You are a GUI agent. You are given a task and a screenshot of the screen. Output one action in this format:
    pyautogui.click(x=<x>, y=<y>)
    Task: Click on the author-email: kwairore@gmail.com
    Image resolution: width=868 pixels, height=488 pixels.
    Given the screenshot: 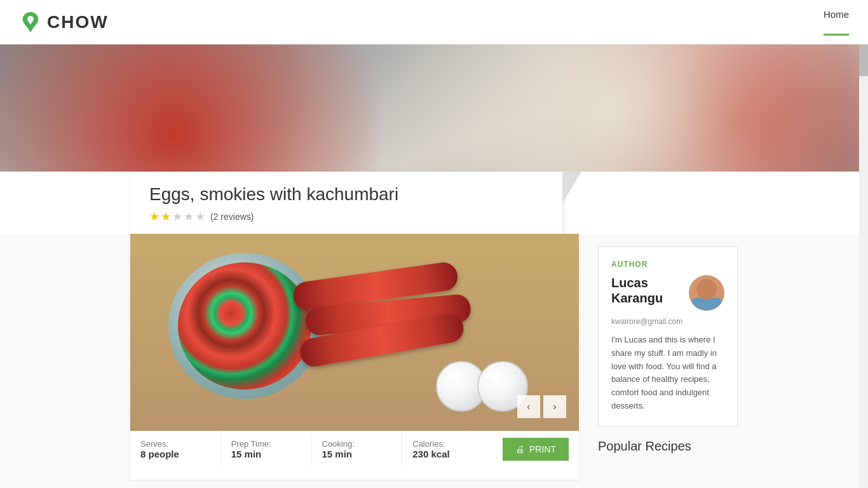 What is the action you would take?
    pyautogui.click(x=668, y=322)
    